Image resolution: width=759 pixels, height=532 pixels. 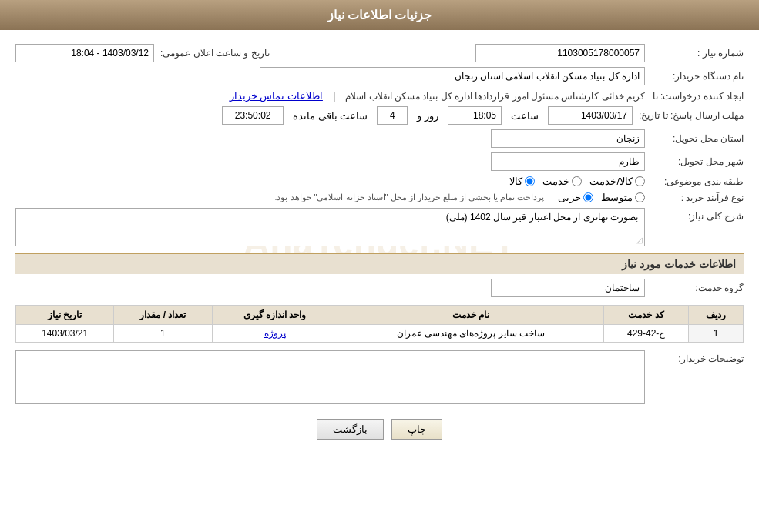 I want to click on reply-date-label: مهلت ارسال پاسخ: تا تاریخ:, so click(x=691, y=115).